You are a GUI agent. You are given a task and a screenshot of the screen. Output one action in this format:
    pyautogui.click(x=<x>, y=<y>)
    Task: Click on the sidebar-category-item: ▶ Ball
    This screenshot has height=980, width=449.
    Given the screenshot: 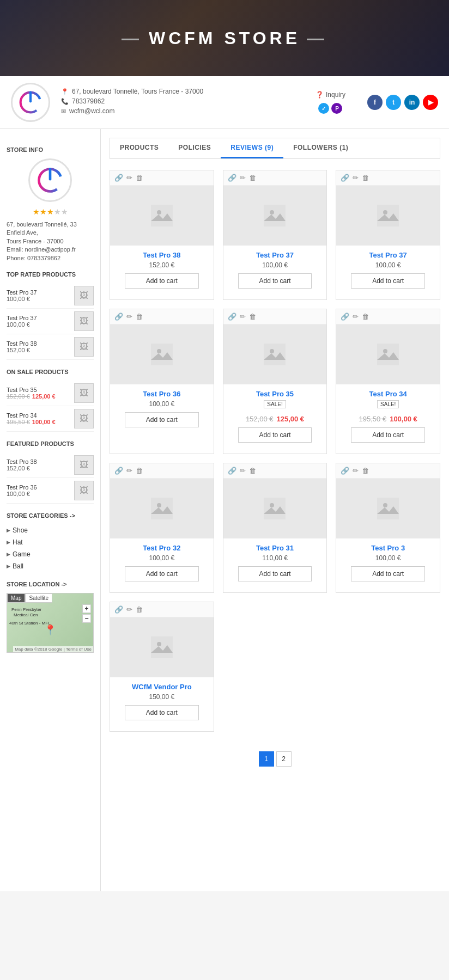 What is the action you would take?
    pyautogui.click(x=50, y=566)
    